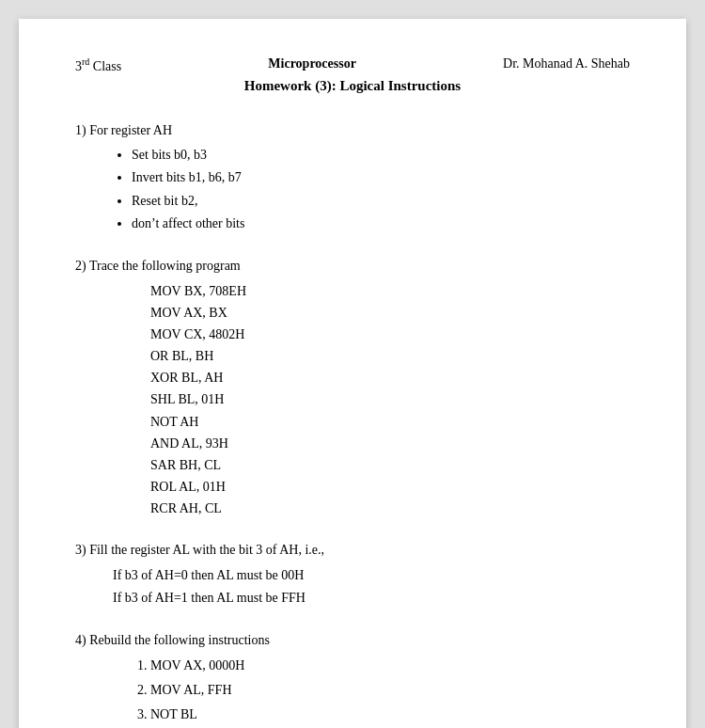 The image size is (705, 728). I want to click on list-item: Reset bit b2,, so click(381, 201).